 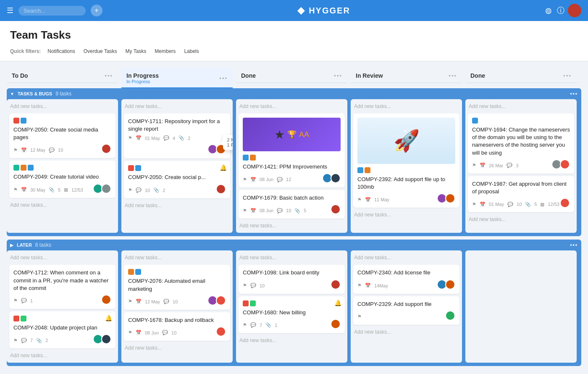 What do you see at coordinates (291, 340) in the screenshot?
I see `add-task-later-done-bottom: Add new tasks...` at bounding box center [291, 340].